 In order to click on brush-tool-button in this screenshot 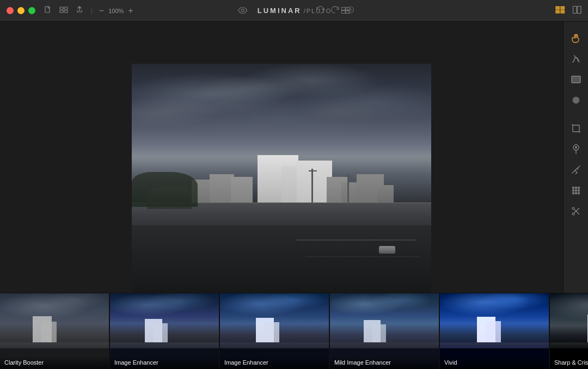, I will do `click(576, 59)`.